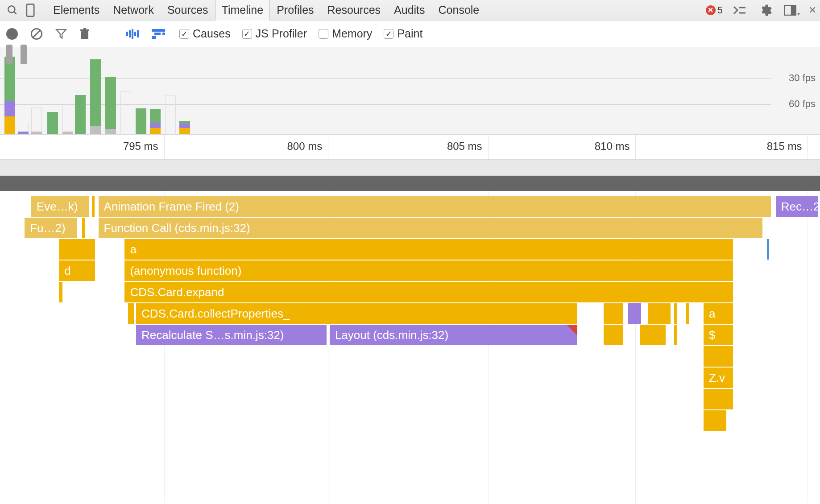 The height and width of the screenshot is (504, 820). I want to click on close-devtools-icon: ✕, so click(812, 10).